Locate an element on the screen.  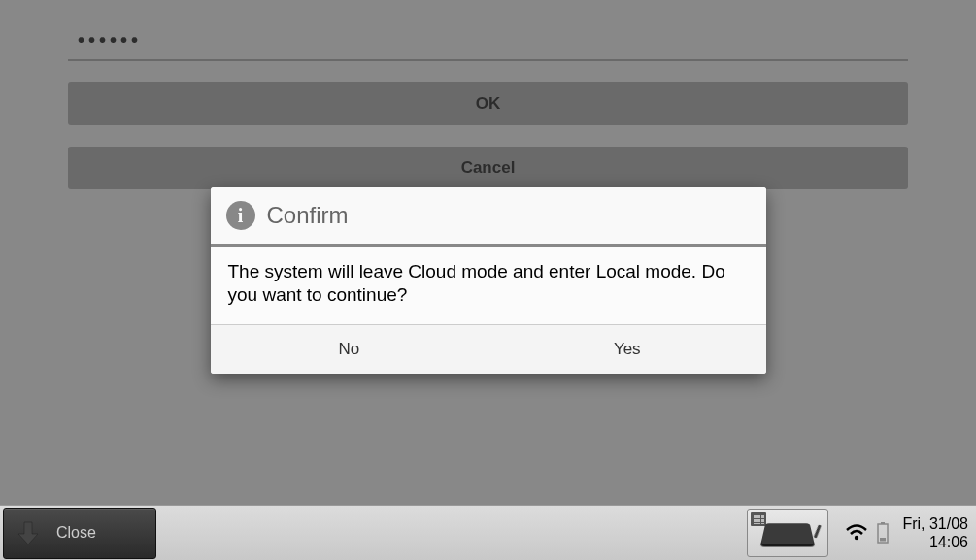
tablet-icon is located at coordinates (789, 534).